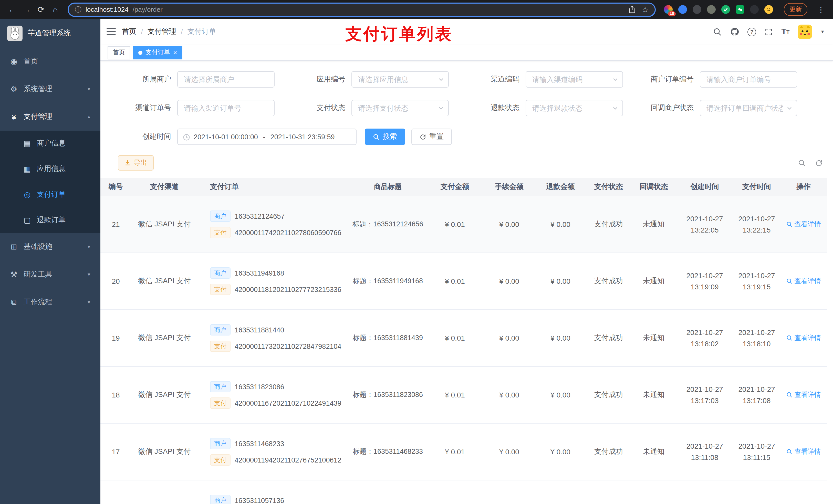  I want to click on sidebar-item-label: 支付管理, so click(38, 117).